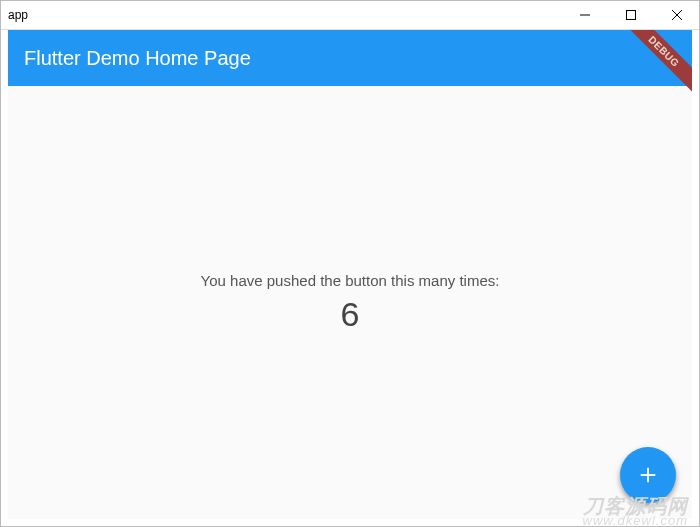 This screenshot has height=527, width=700. Describe the element at coordinates (677, 15) in the screenshot. I see `close-icon` at that location.